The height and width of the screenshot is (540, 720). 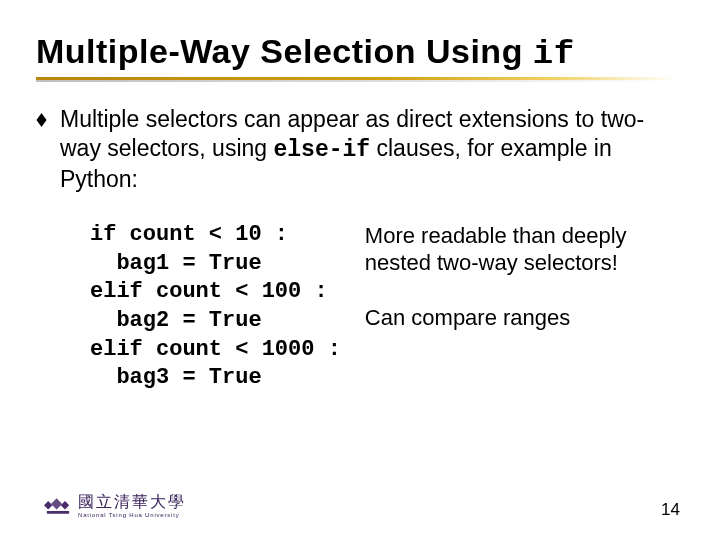 What do you see at coordinates (524, 250) in the screenshot?
I see `note-1: More readable than deeply nested two-way…` at bounding box center [524, 250].